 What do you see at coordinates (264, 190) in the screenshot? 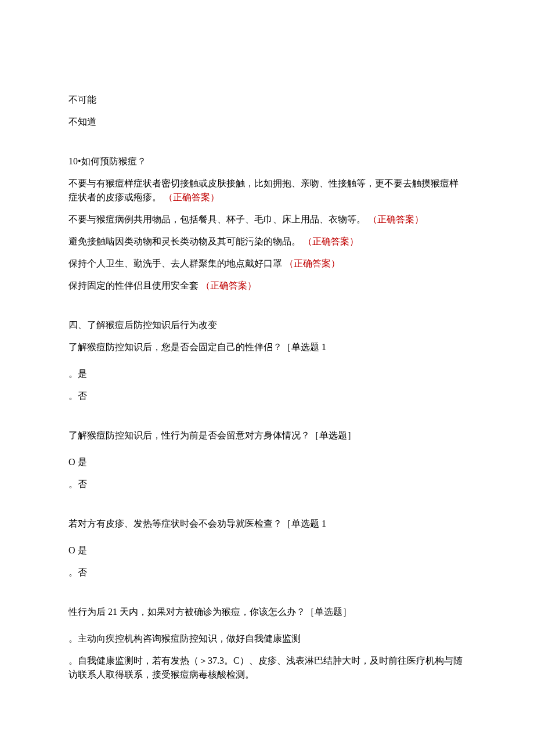
I see `q10-a1-text: 不要与有猴痘样症状者密切接触或皮肤接触，比如拥抱、亲吻、性接触等，更不要去触摸猴…` at bounding box center [264, 190].